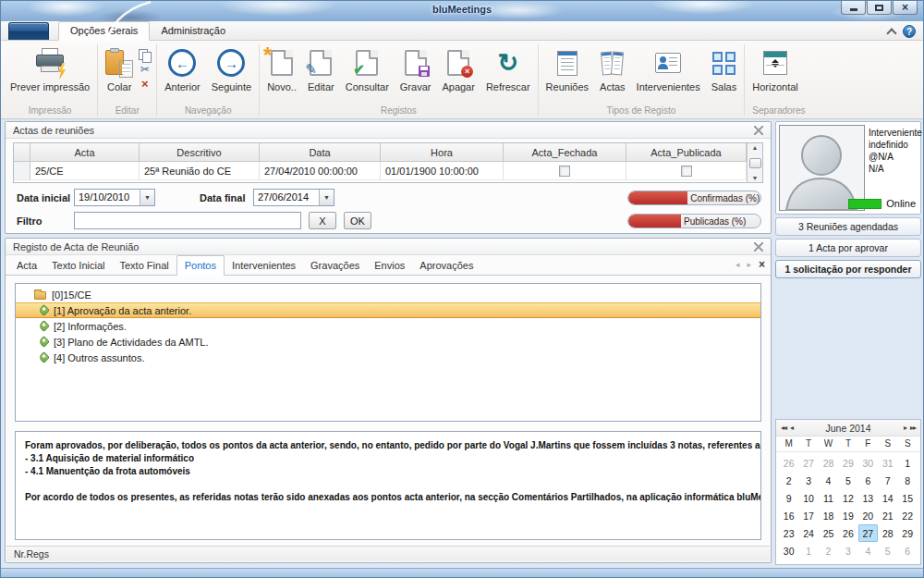 This screenshot has width=924, height=578. I want to click on calendar-day: 9, so click(789, 498).